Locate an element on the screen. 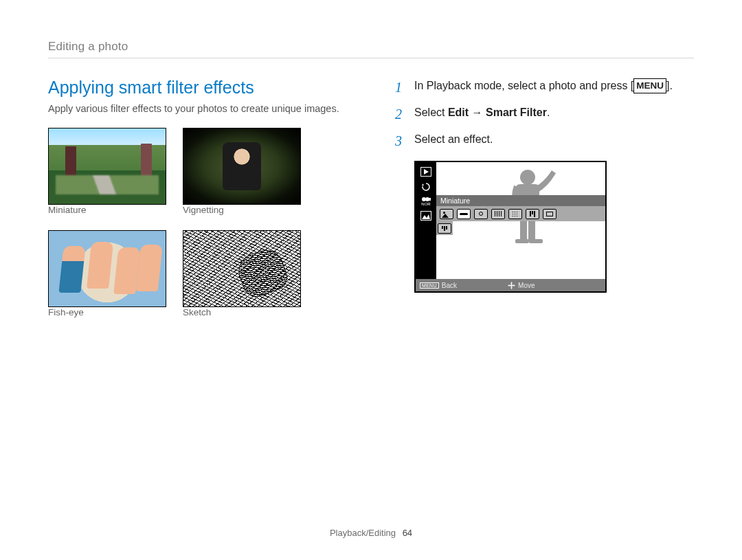 This screenshot has height=560, width=742. caption-vignetting: Vignetting is located at coordinates (242, 210).